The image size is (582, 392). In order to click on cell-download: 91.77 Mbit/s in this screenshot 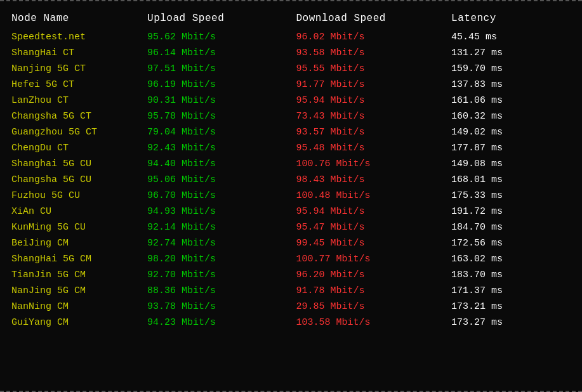, I will do `click(368, 85)`.